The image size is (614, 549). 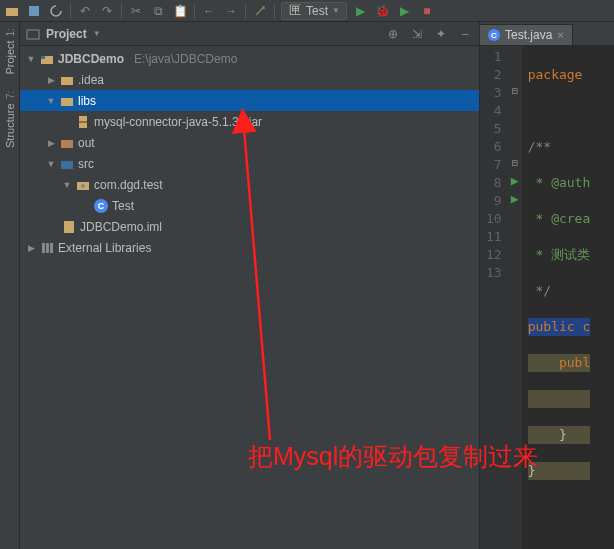 What do you see at coordinates (393, 34) in the screenshot?
I see `locate-icon: ⊕` at bounding box center [393, 34].